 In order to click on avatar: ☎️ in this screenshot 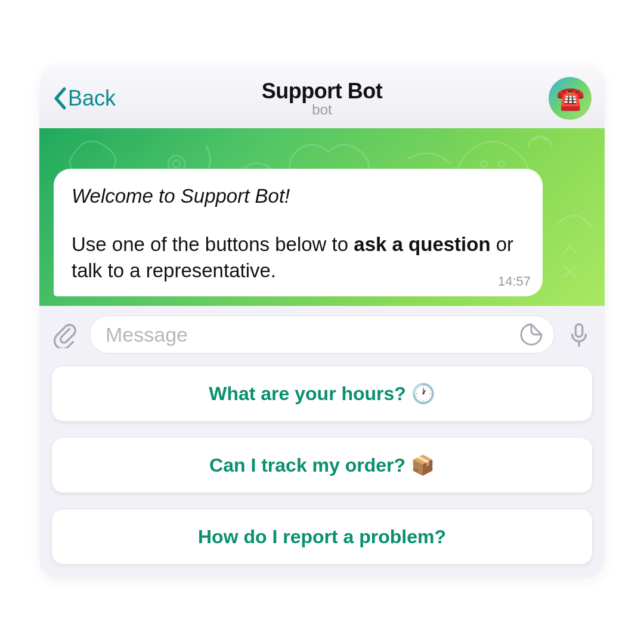, I will do `click(570, 98)`.